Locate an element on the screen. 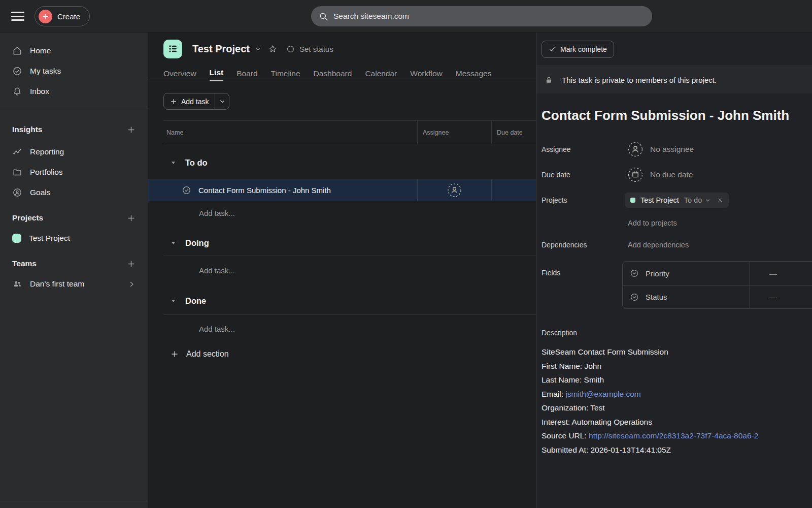  description-line: Interest: Automating Operations is located at coordinates (677, 422).